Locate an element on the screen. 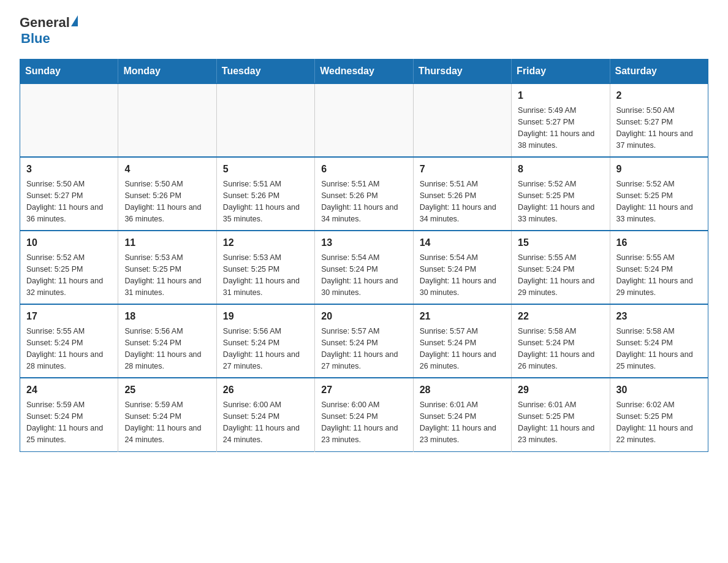 The height and width of the screenshot is (563, 728). calendar-cell: 22Sunrise: 5:58 AM Sunset: 5:24 PM Dayli… is located at coordinates (561, 341).